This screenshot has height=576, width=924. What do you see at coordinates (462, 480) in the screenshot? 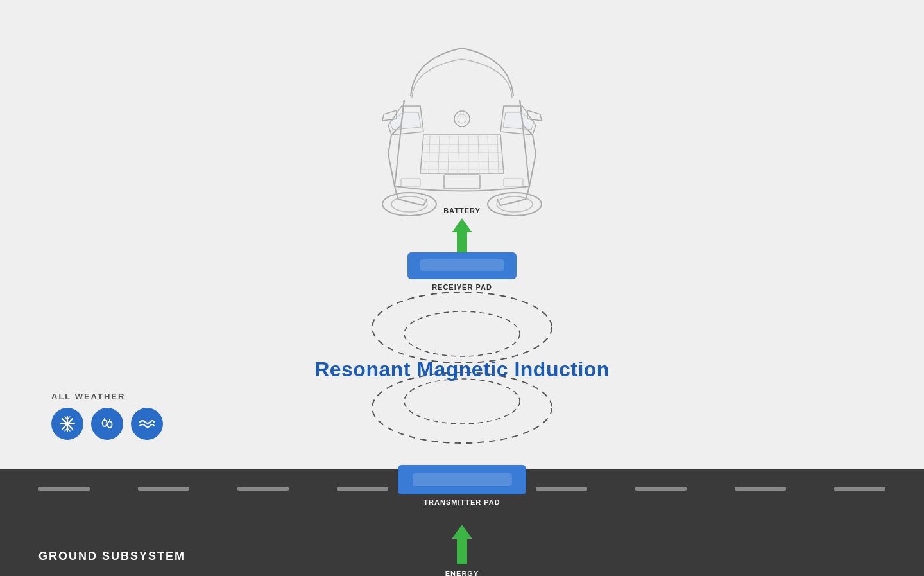
I see `transmitter-pad-graphic` at bounding box center [462, 480].